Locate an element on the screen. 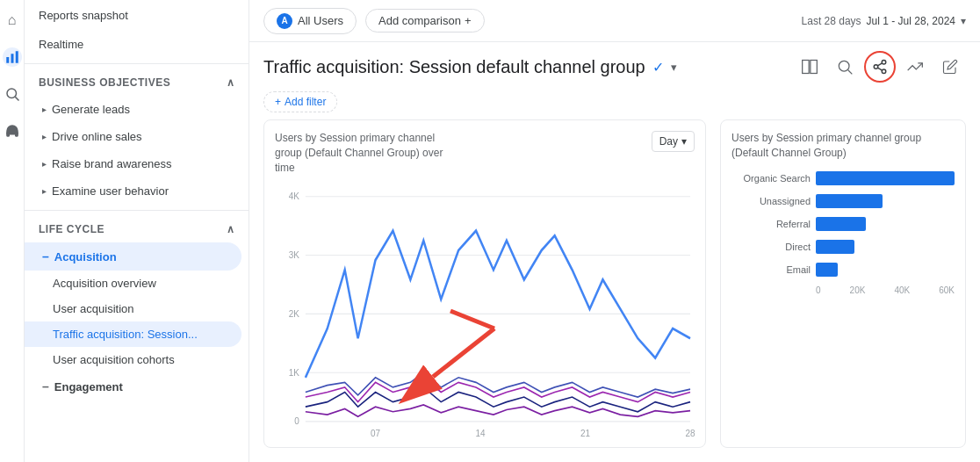 The width and height of the screenshot is (980, 462). sidebar-item-reports-snapshot: Reports snapshot is located at coordinates (137, 16).